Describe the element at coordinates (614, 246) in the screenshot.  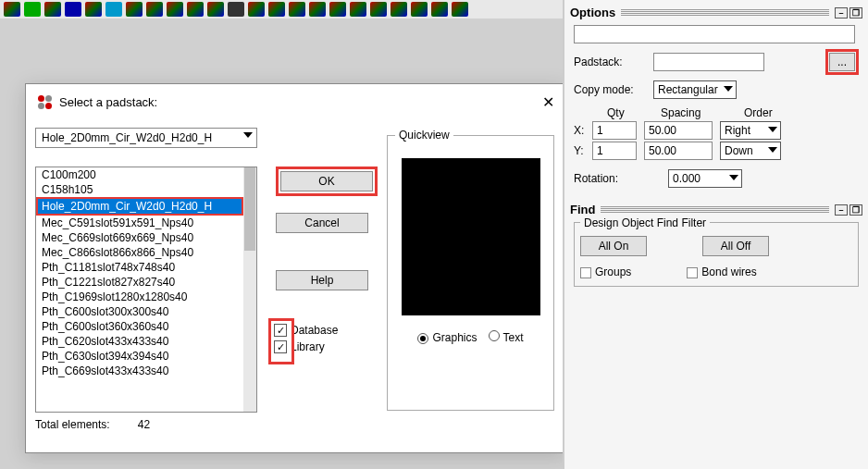
I see `all-on-button: All On` at that location.